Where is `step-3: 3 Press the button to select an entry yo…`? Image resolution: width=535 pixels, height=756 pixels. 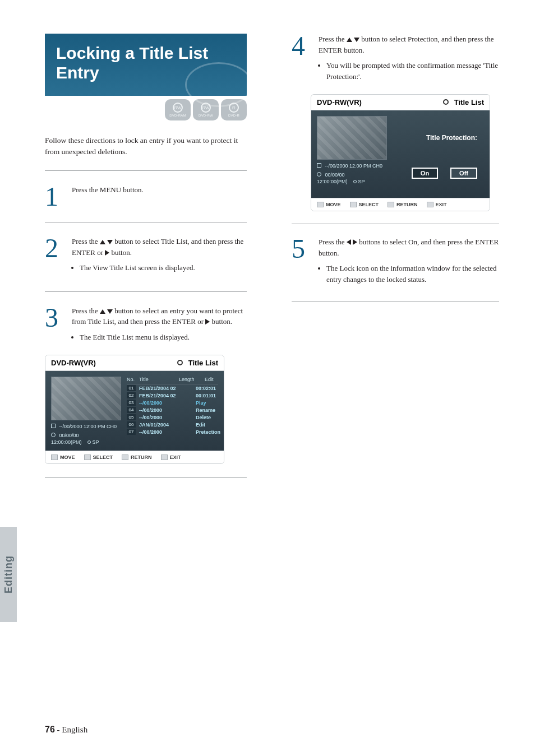 step-3: 3 Press the button to select an entry yo… is located at coordinates (146, 326).